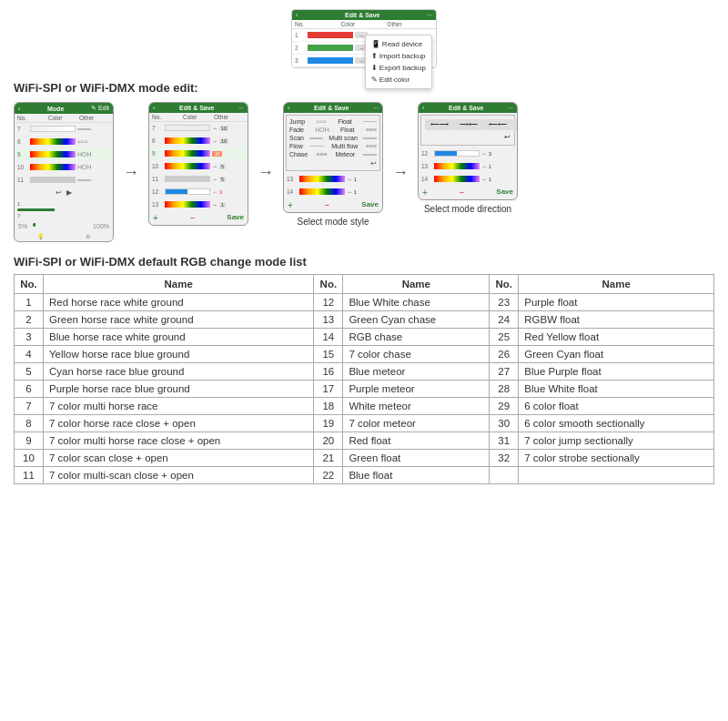 This screenshot has width=728, height=721. Describe the element at coordinates (198, 128) in the screenshot. I see `list-item: 7 → 10` at that location.